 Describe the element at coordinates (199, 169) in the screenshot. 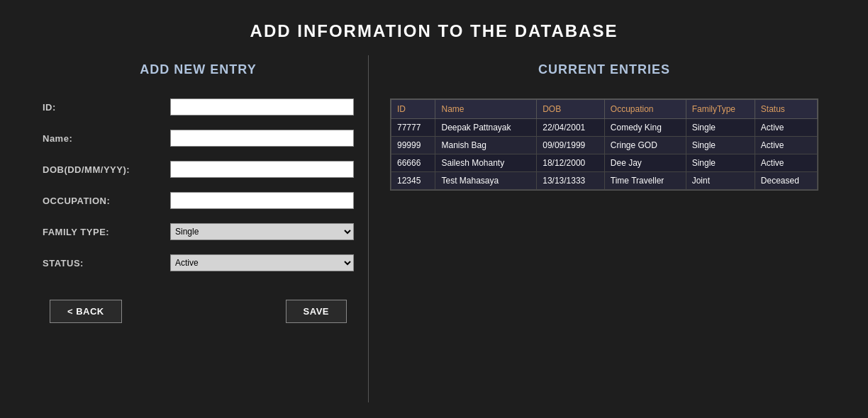

I see `dob-row: DOB(DD/MM/YYY):` at that location.